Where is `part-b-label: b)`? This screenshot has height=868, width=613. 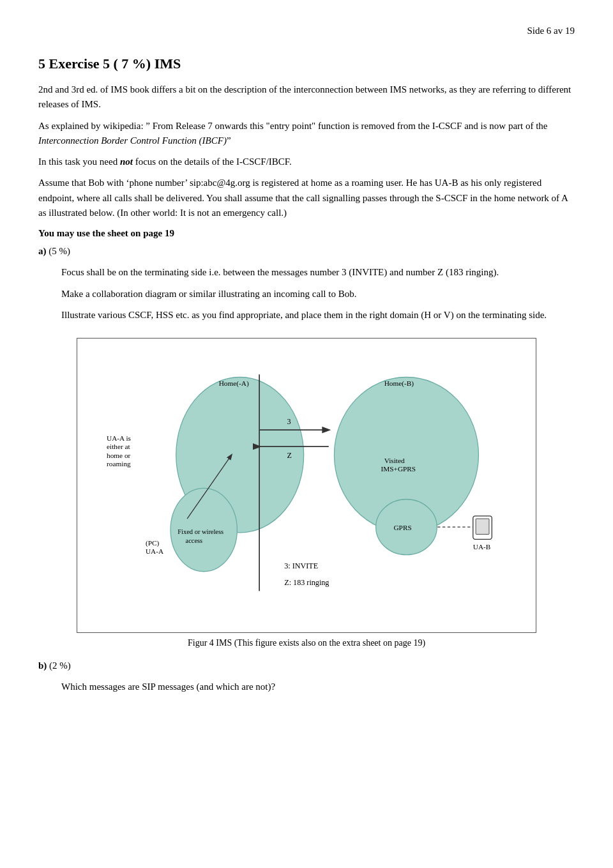
part-b-label: b) is located at coordinates (42, 666).